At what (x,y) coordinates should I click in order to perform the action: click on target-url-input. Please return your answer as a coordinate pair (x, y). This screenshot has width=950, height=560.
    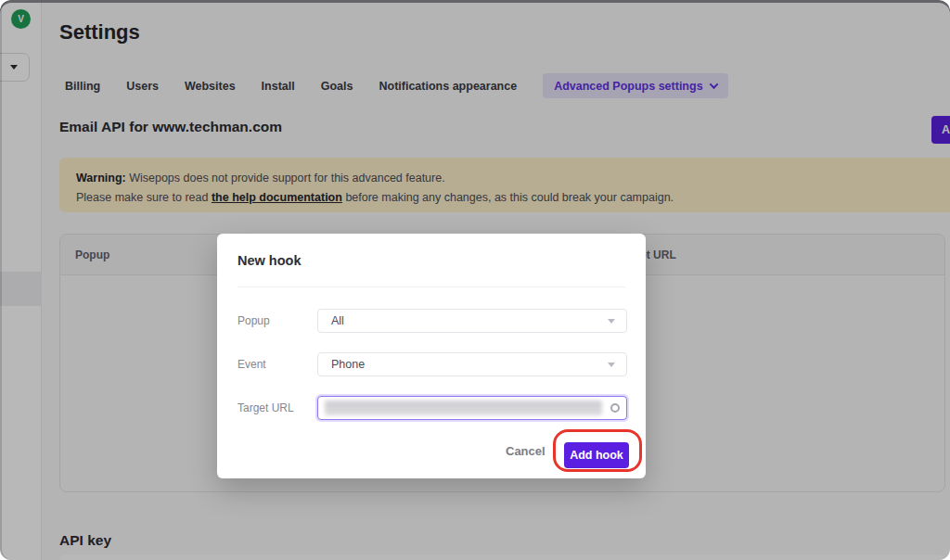
    Looking at the image, I should click on (472, 408).